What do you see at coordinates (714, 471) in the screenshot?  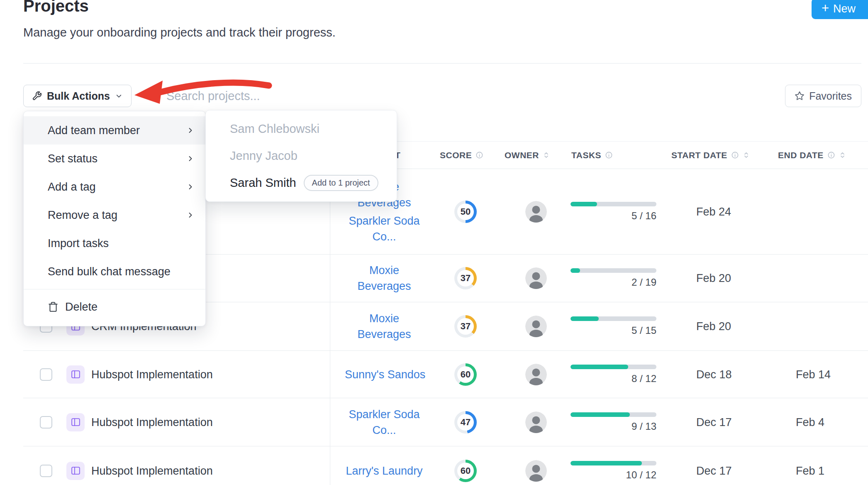 I see `start-date: Dec 17` at bounding box center [714, 471].